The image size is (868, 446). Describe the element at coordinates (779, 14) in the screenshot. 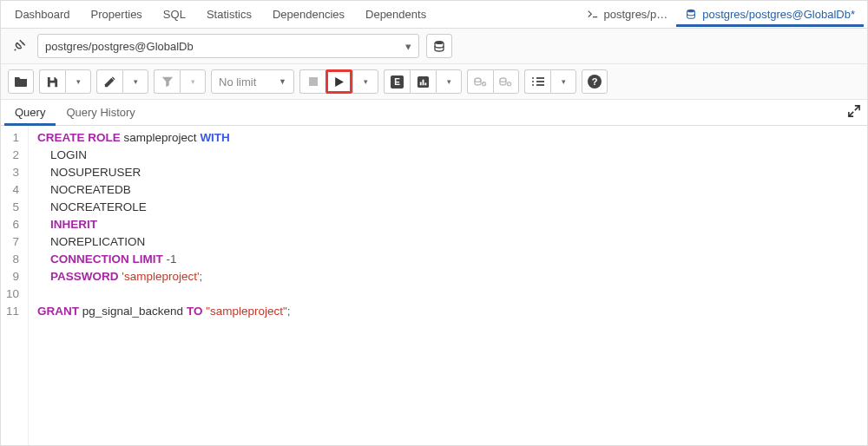

I see `file-tab-active-label: postgres/postgres@GlobalDb*` at that location.